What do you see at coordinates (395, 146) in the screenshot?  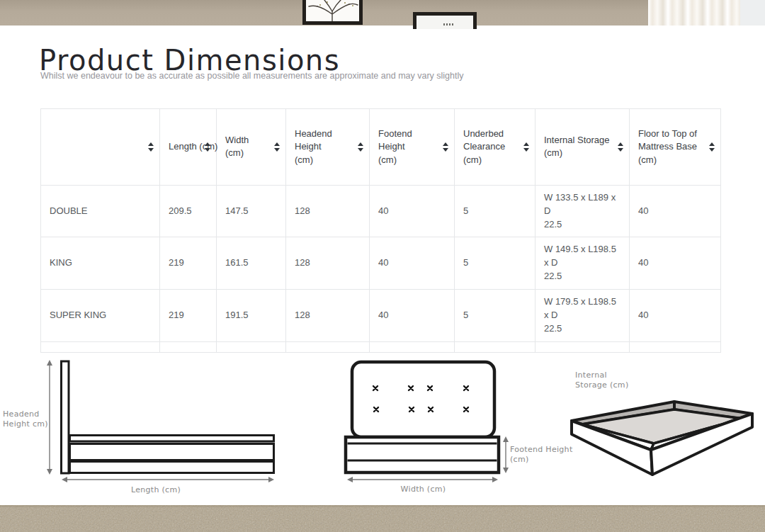 I see `column-header-label: Footend Height (cm)` at bounding box center [395, 146].